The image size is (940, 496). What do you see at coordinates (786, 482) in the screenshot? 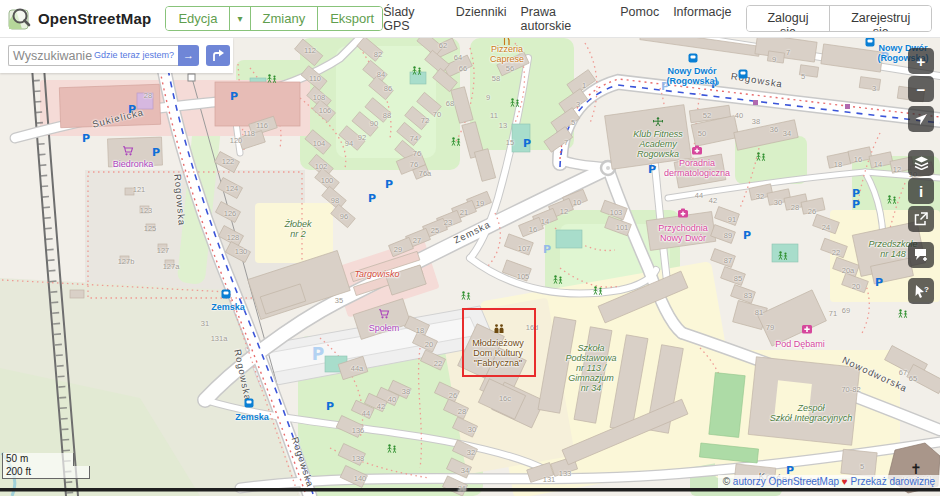
I see `osm-authors-link: autorzy OpenStreetMap` at bounding box center [786, 482].